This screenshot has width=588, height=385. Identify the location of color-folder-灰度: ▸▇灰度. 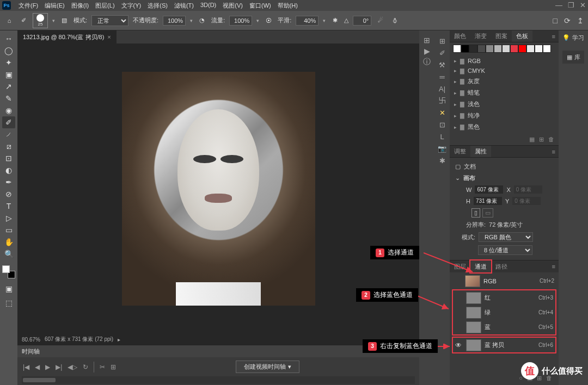
(504, 82).